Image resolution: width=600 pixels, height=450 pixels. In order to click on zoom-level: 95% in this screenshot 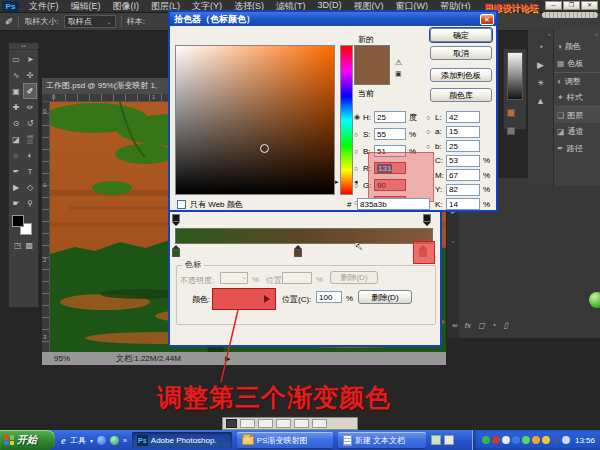, I will do `click(62, 358)`.